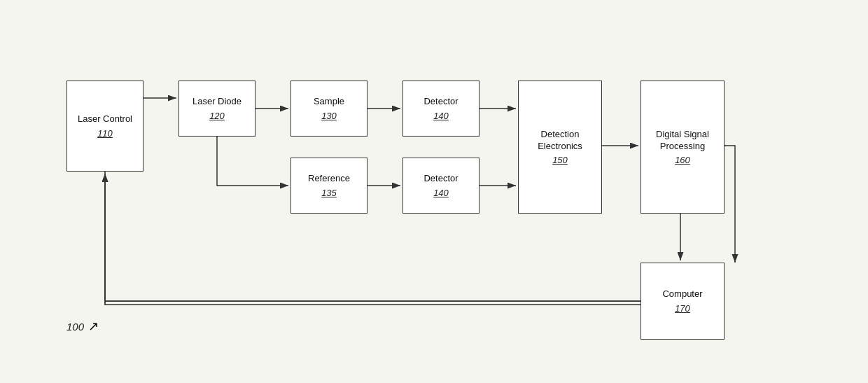 This screenshot has width=868, height=383. What do you see at coordinates (682, 294) in the screenshot?
I see `computer-title: Computer` at bounding box center [682, 294].